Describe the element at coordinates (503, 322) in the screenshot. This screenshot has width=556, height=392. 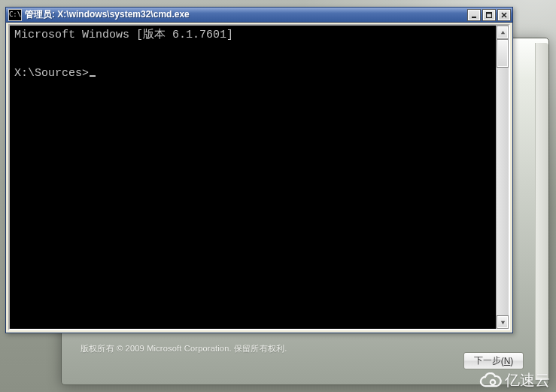
I see `scroll-down-button` at that location.